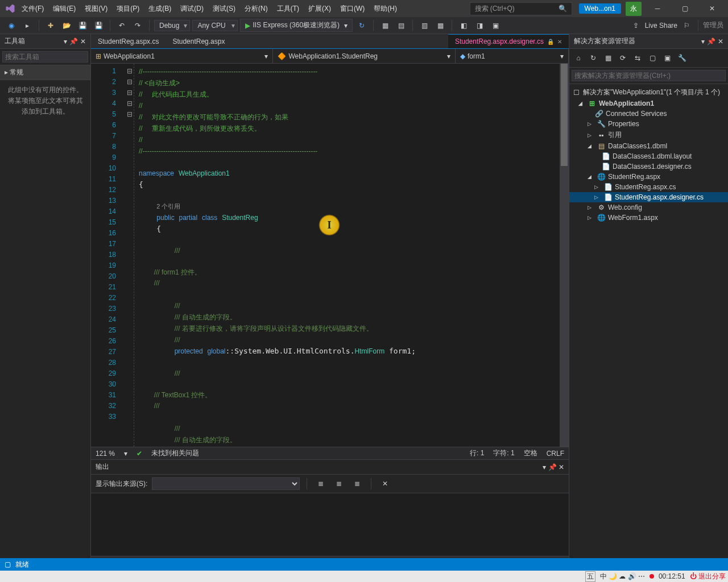  What do you see at coordinates (648, 103) in the screenshot?
I see `tree-project: ◢⊞WebApplication1` at bounding box center [648, 103].